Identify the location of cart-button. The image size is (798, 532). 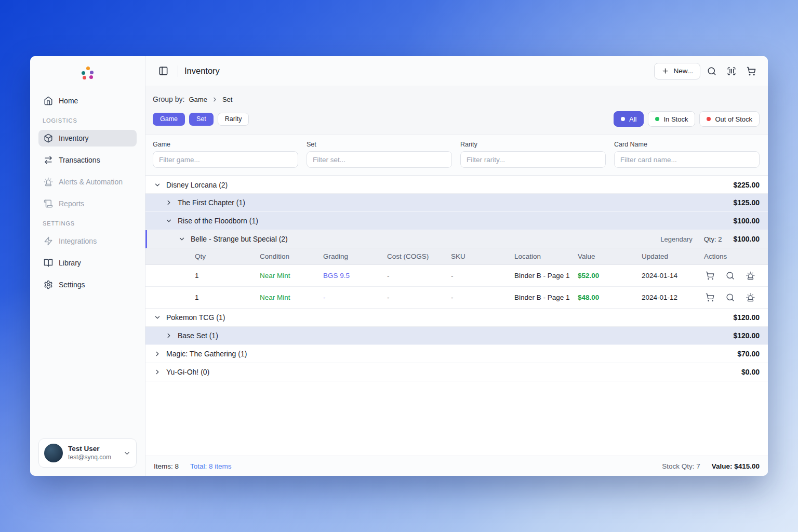
(751, 71).